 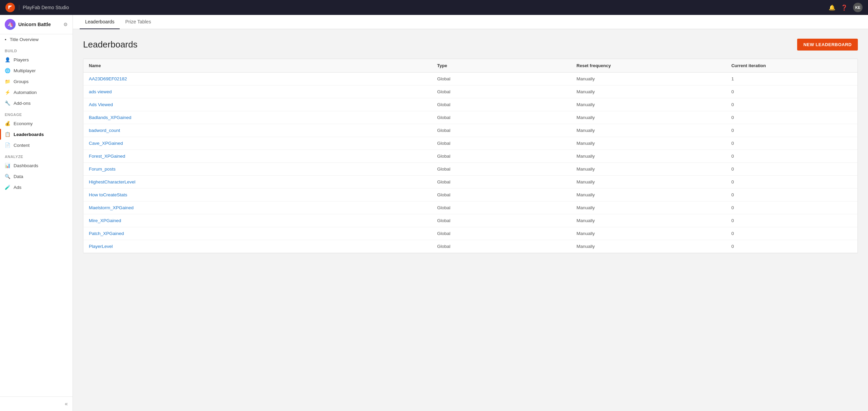 What do you see at coordinates (471, 66) in the screenshot?
I see `table-header: Name Type Reset frequency Current iterat…` at bounding box center [471, 66].